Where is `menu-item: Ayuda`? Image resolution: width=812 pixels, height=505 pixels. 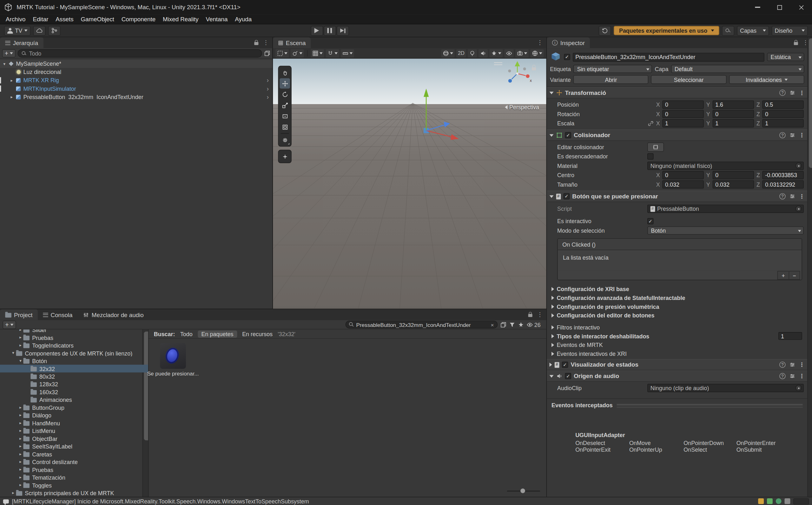 menu-item: Ayuda is located at coordinates (243, 19).